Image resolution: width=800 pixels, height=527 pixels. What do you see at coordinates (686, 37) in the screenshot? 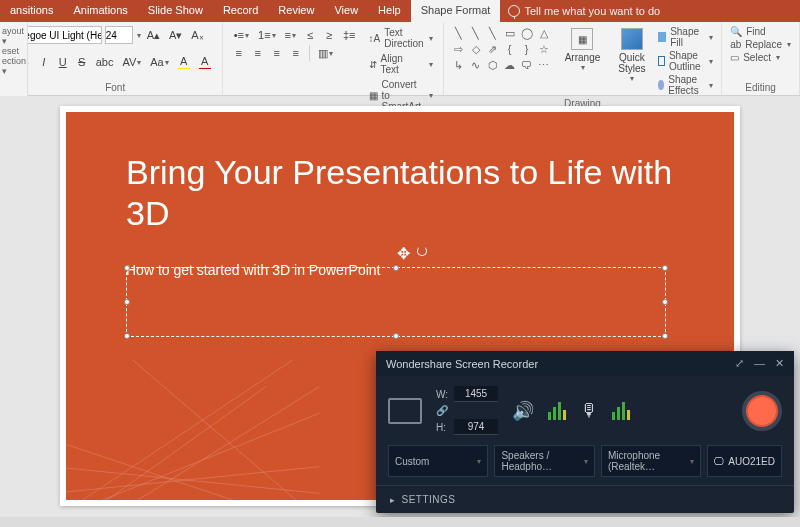
I see `shape-fill-button: Shape Fill▾` at bounding box center [686, 37].